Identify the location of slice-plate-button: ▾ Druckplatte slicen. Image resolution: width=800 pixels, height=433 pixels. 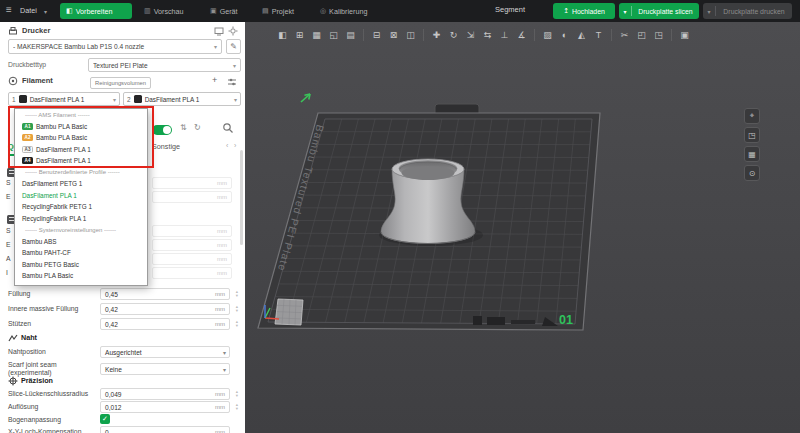
(659, 11).